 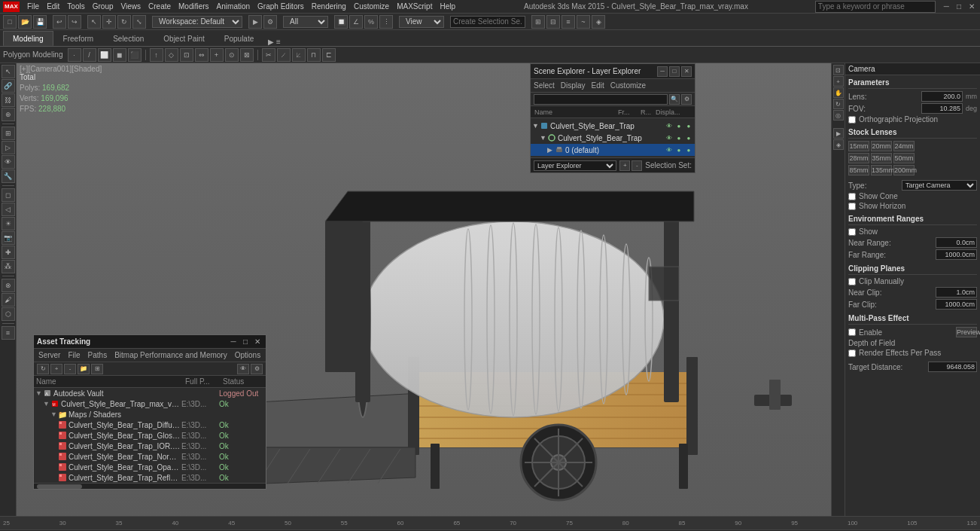 I want to click on lens-28mm: 28mm, so click(x=859, y=158).